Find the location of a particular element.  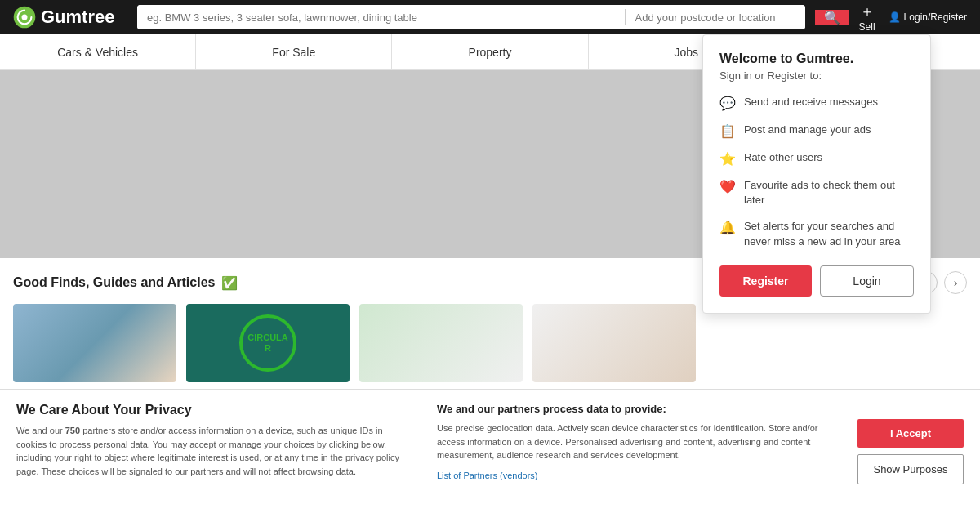

sell-label: Sell is located at coordinates (867, 27).